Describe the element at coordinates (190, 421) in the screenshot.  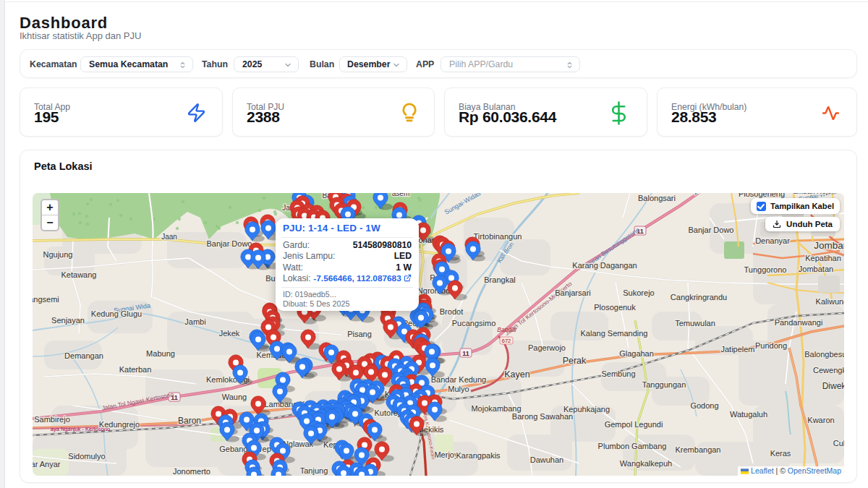
I see `svg-text: Baron` at that location.